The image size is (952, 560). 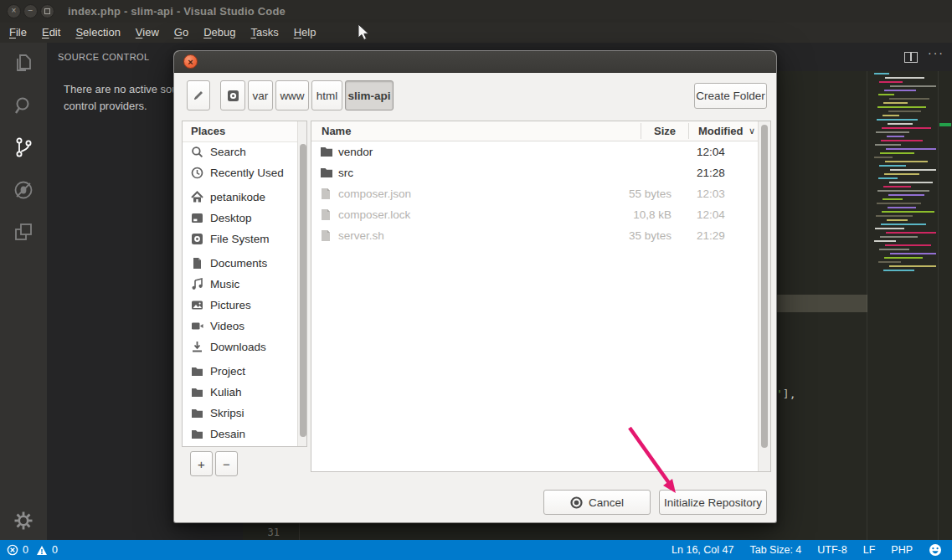 What do you see at coordinates (327, 95) in the screenshot?
I see `path-segment-html: html` at bounding box center [327, 95].